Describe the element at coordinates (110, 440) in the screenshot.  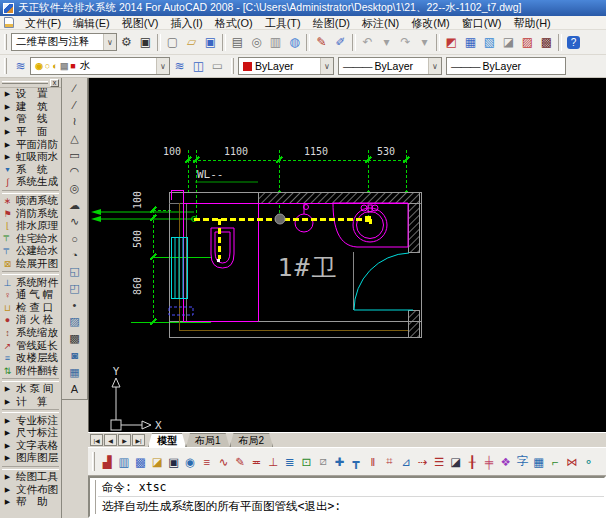
I see `tab-nav-button: ◀` at that location.